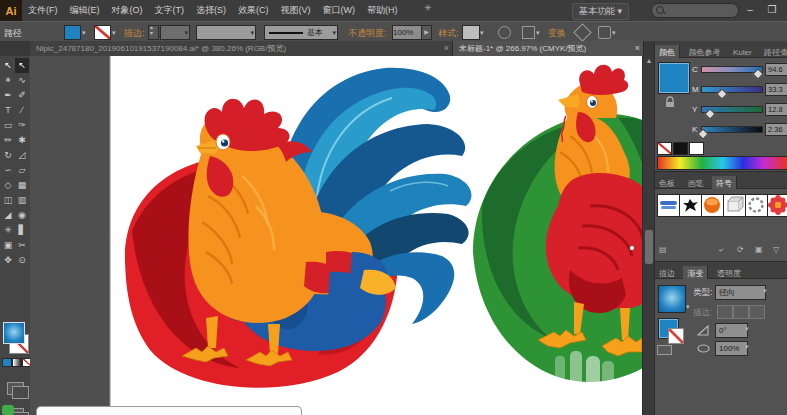 This screenshot has width=787, height=415. Describe the element at coordinates (22, 156) in the screenshot. I see `scale-tool-icon: ◿` at that location.